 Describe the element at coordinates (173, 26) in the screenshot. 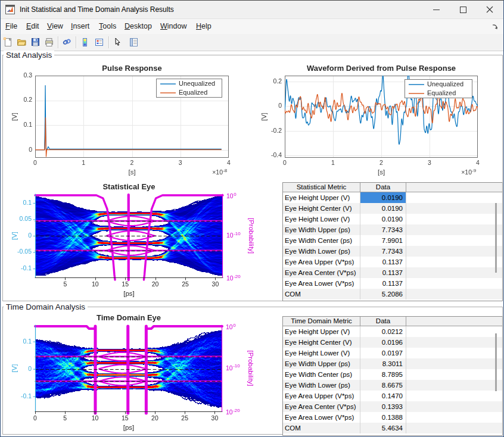

I see `menu-window: Window` at that location.